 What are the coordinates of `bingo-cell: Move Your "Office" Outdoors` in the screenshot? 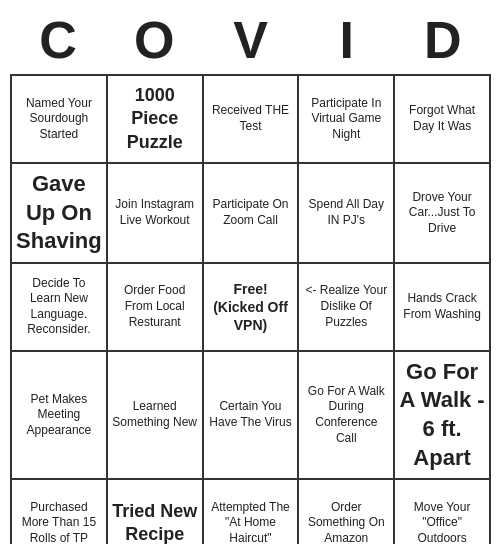 It's located at (443, 512).